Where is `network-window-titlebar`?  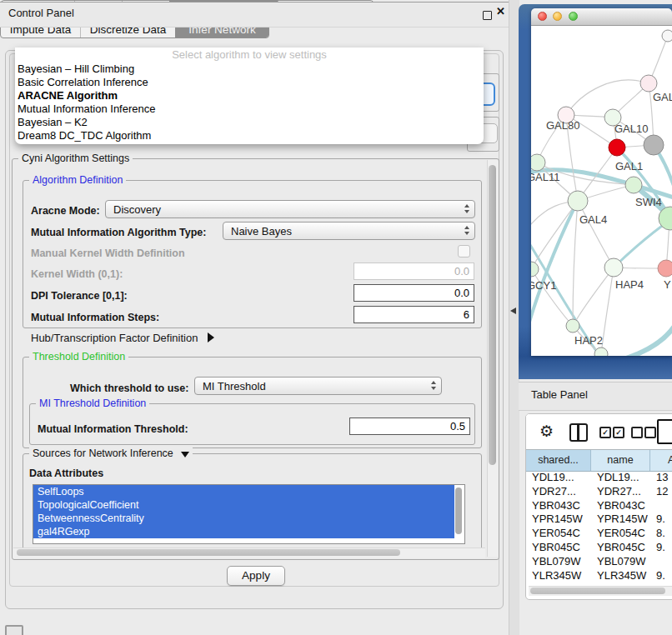
network-window-titlebar is located at coordinates (602, 17).